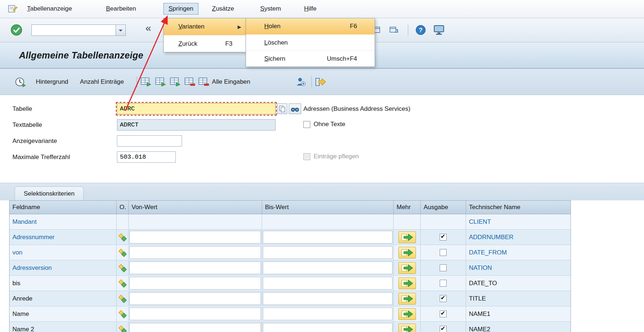 This screenshot has height=332, width=644. What do you see at coordinates (205, 44) in the screenshot?
I see `menu-item-zurueck: Zurück F3` at bounding box center [205, 44].